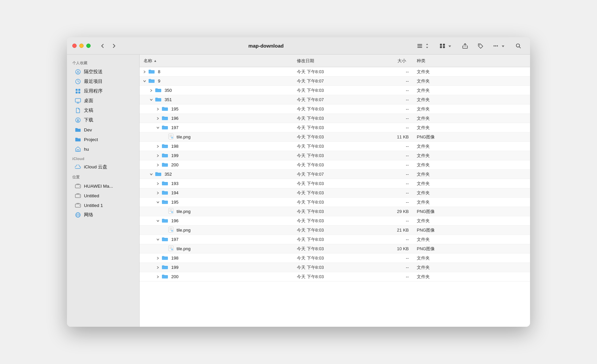 Image resolution: width=597 pixels, height=364 pixels. Describe the element at coordinates (393, 174) in the screenshot. I see `cell-size: --` at that location.